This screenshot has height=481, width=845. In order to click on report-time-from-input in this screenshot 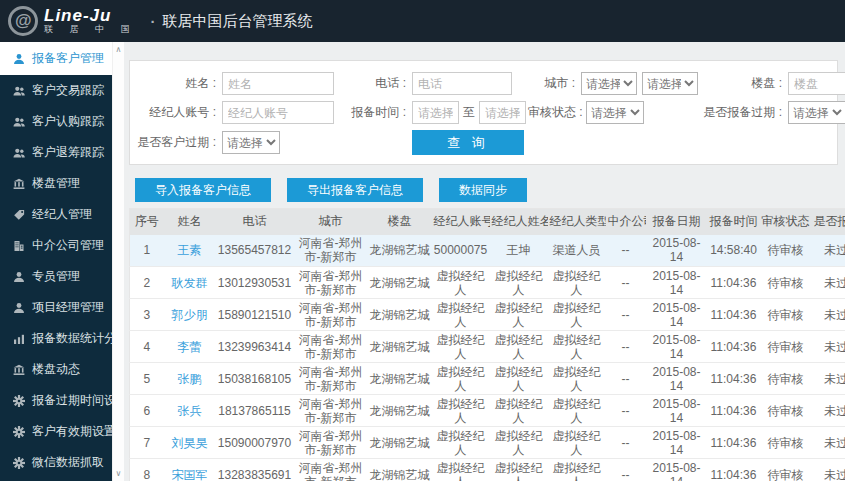, I will do `click(436, 112)`.